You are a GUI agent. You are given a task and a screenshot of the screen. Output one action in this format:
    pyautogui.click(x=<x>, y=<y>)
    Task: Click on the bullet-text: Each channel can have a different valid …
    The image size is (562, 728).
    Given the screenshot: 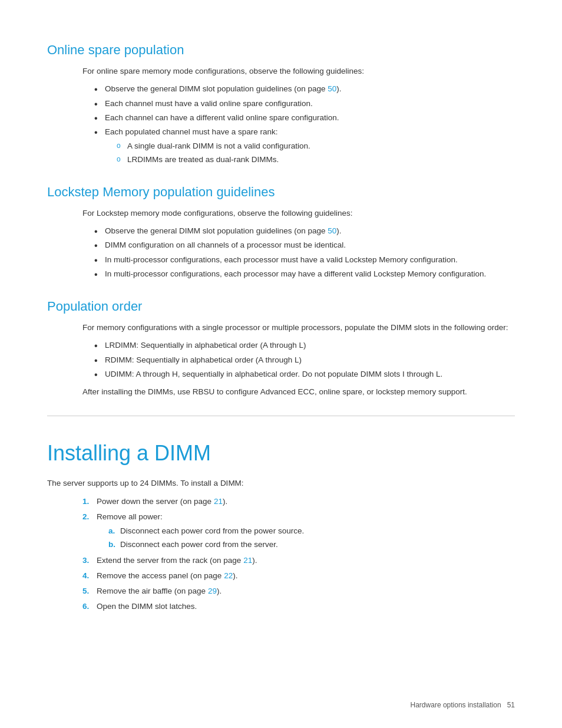 What is the action you would take?
    pyautogui.click(x=222, y=118)
    